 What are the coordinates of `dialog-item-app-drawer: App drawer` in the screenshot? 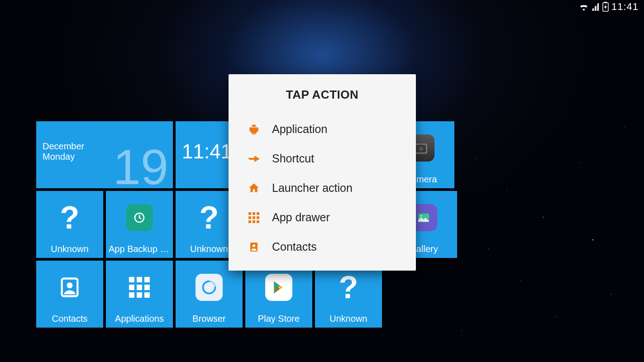 It's located at (322, 217).